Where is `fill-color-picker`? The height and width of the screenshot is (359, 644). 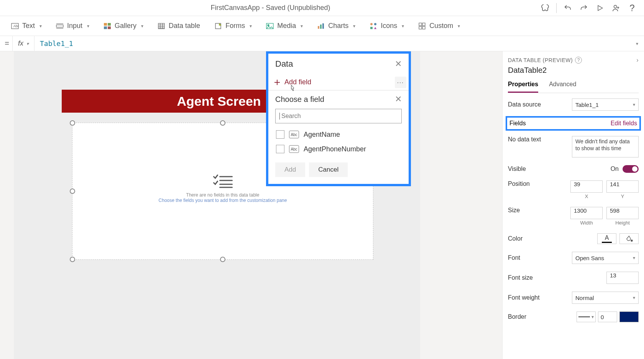 fill-color-picker is located at coordinates (629, 239).